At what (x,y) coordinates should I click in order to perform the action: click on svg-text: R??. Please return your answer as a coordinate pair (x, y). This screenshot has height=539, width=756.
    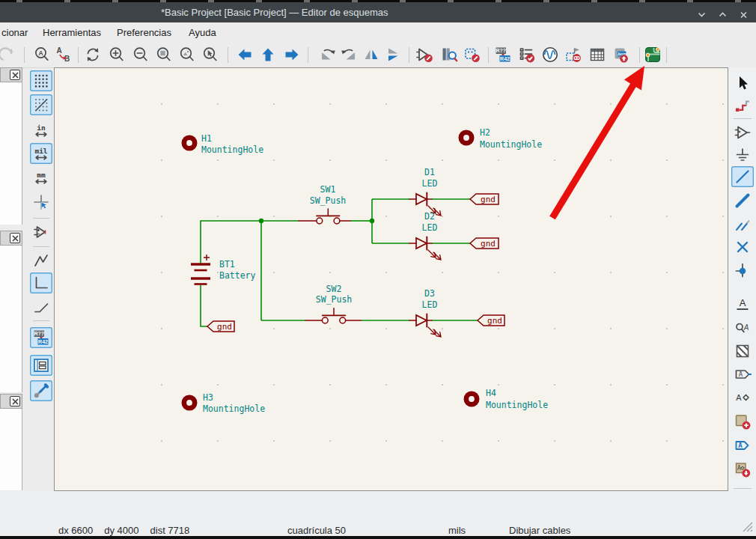
    Looking at the image, I should click on (39, 334).